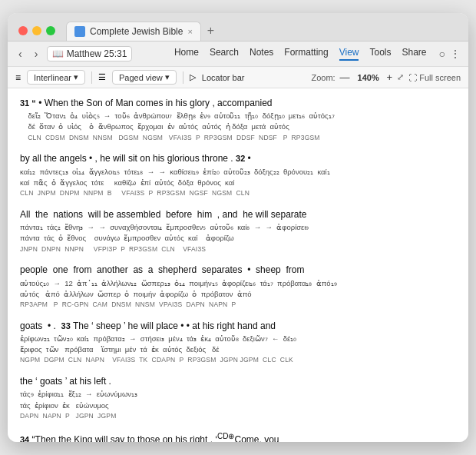  I want to click on verse-31-block: 31 “ • When the Son of Man comes in his …, so click(238, 121).